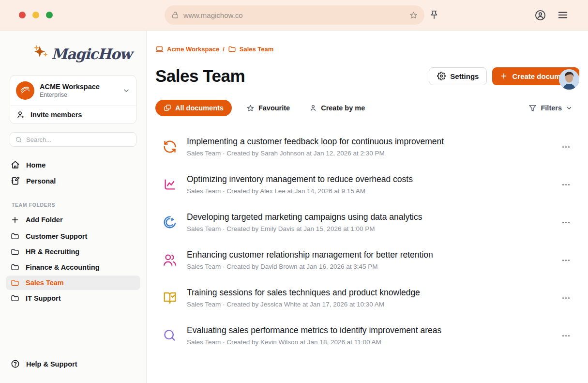 The height and width of the screenshot is (383, 588). Describe the element at coordinates (21, 115) in the screenshot. I see `user-plus-icon` at that location.